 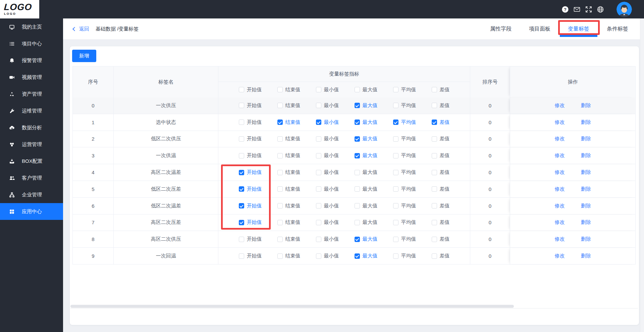 I want to click on sidebar-item-0: 我的主页, so click(x=32, y=27).